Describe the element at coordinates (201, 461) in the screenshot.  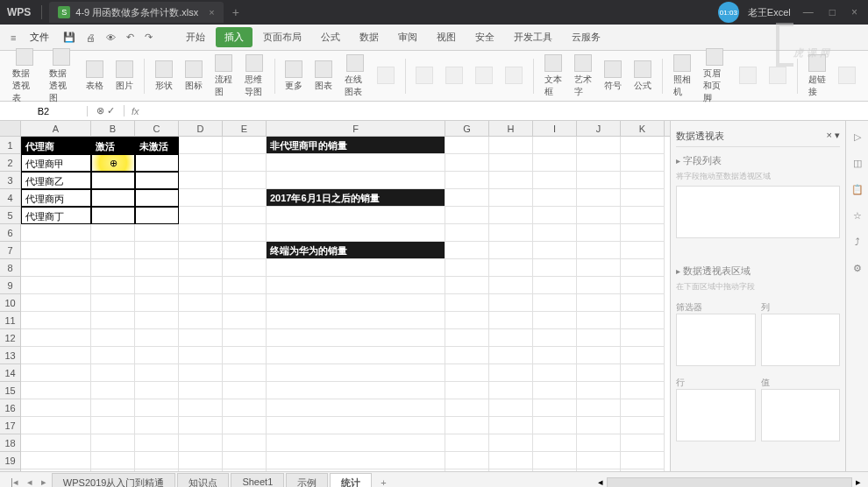
I see `cell-D19` at that location.